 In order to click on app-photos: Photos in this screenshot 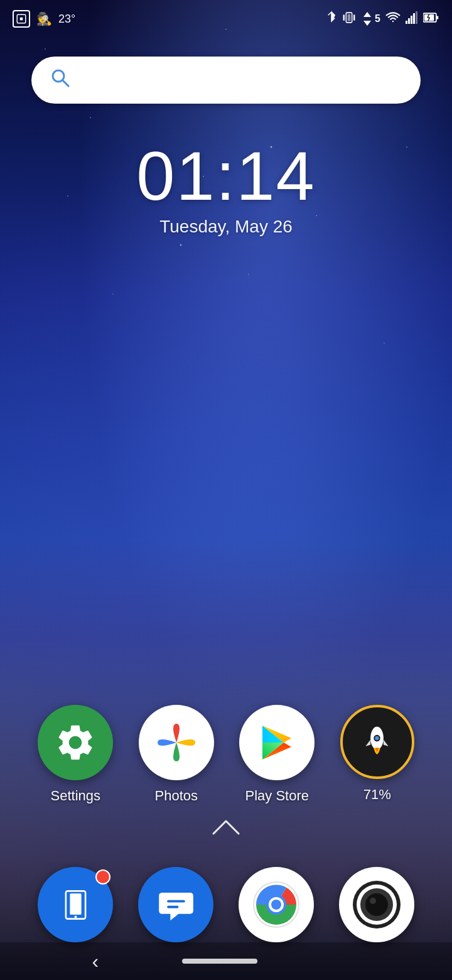, I will do `click(176, 754)`.